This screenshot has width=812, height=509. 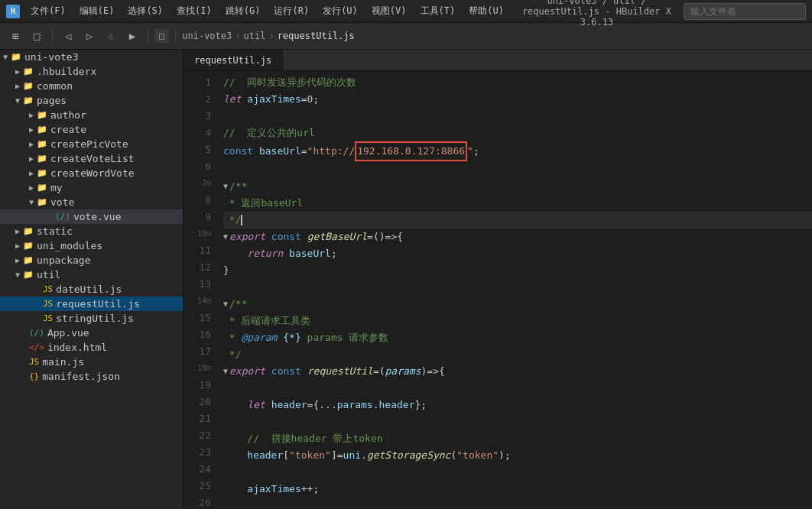 I want to click on menu-tools: 工具(T), so click(x=438, y=11).